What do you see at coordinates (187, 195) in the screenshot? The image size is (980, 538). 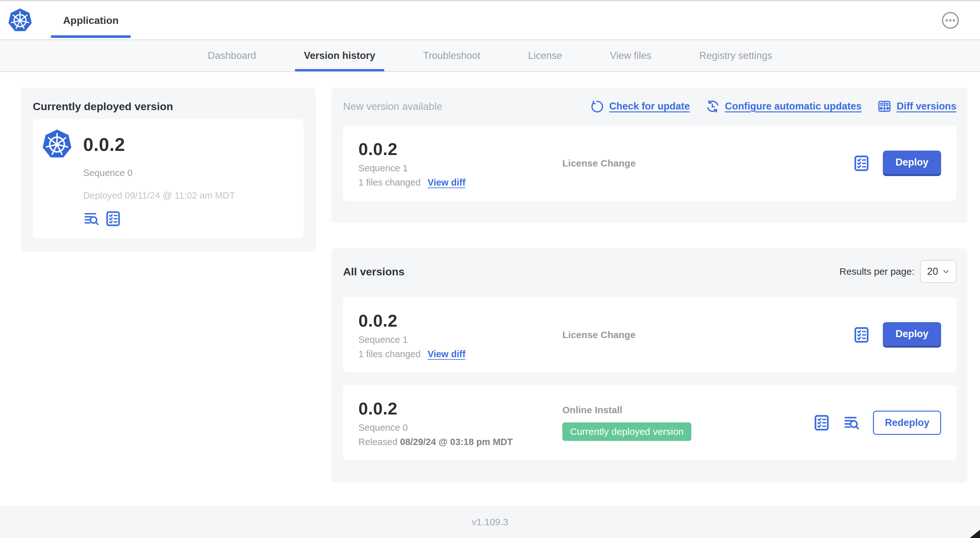 I see `deployed-timestamp: Deployed 09/11/24 @ 11:02 am MDT` at bounding box center [187, 195].